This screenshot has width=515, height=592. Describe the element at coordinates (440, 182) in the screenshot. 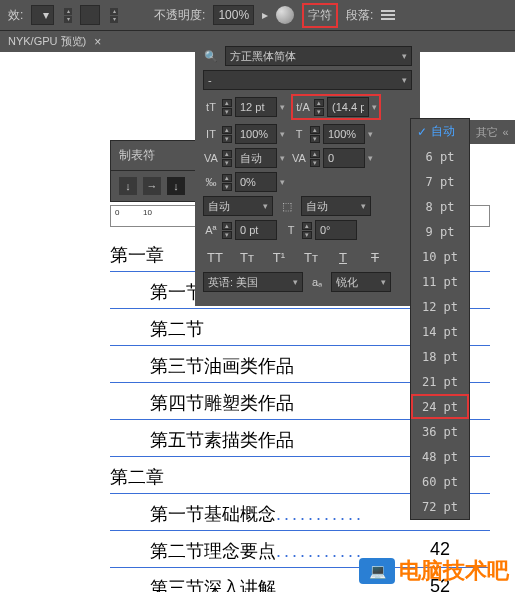

I see `dropdown-item: 7 pt` at that location.